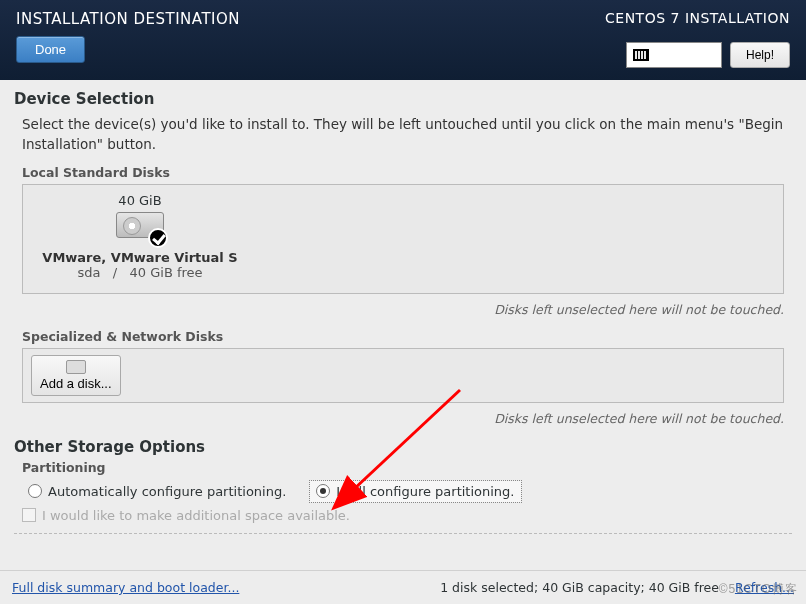  Describe the element at coordinates (403, 376) in the screenshot. I see `specialized-disks-frame: Add a disk...` at that location.